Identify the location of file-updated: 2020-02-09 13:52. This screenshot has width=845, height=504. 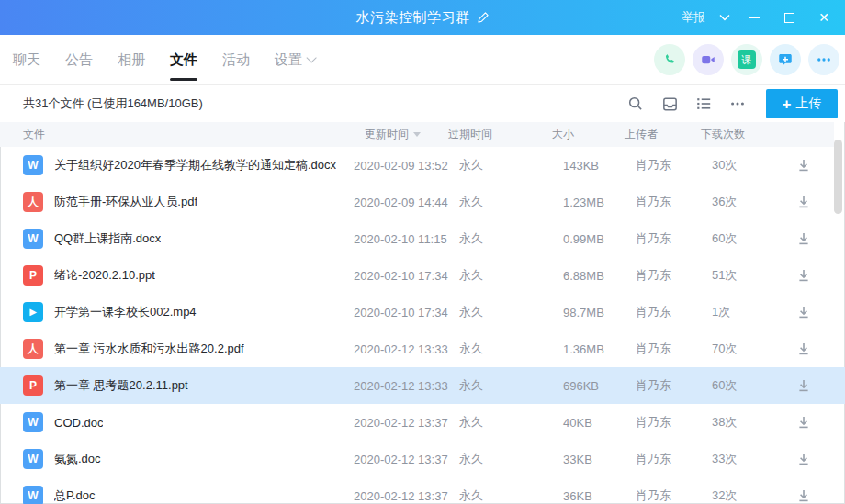
(406, 165).